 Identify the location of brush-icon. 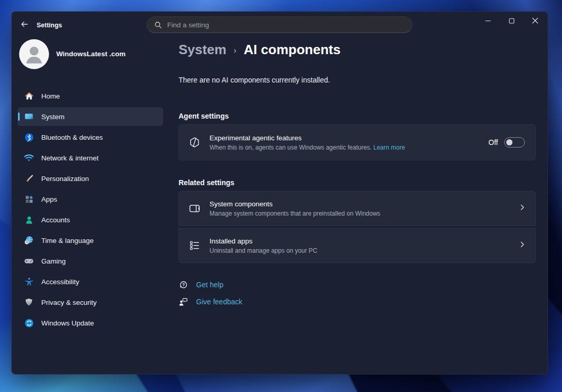
(29, 178).